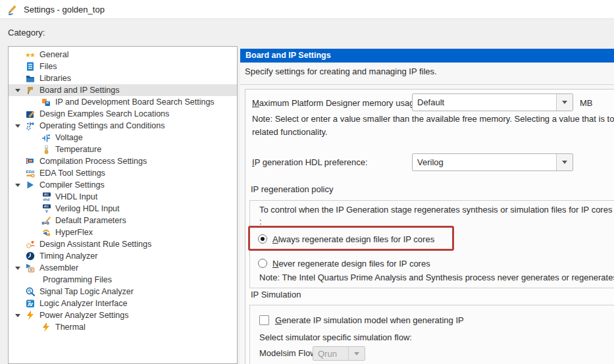  I want to click on sidebar-item-label: Board and IP Settings, so click(79, 90).